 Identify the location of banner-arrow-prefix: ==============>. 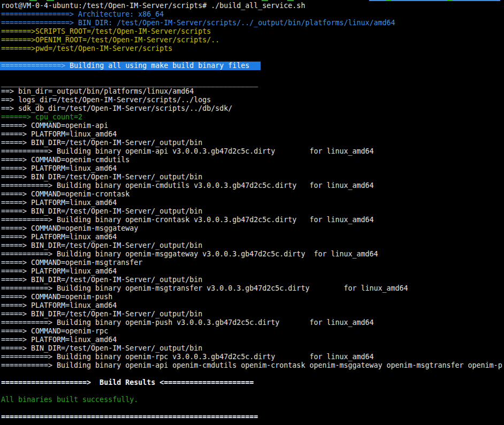
(35, 65).